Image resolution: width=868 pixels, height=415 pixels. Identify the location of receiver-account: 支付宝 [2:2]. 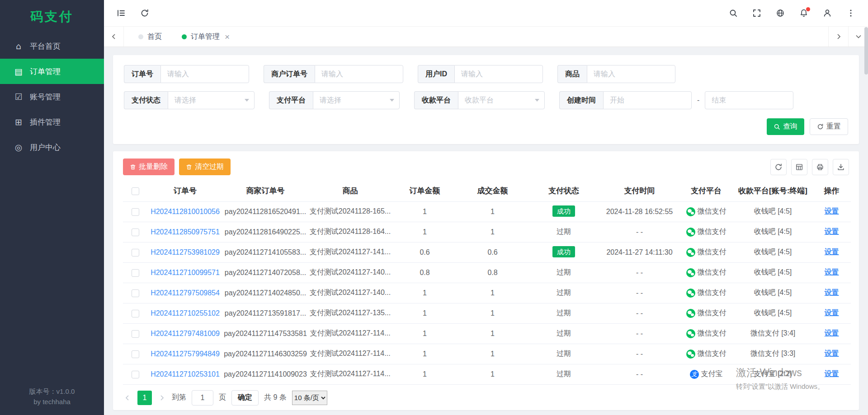
(773, 374).